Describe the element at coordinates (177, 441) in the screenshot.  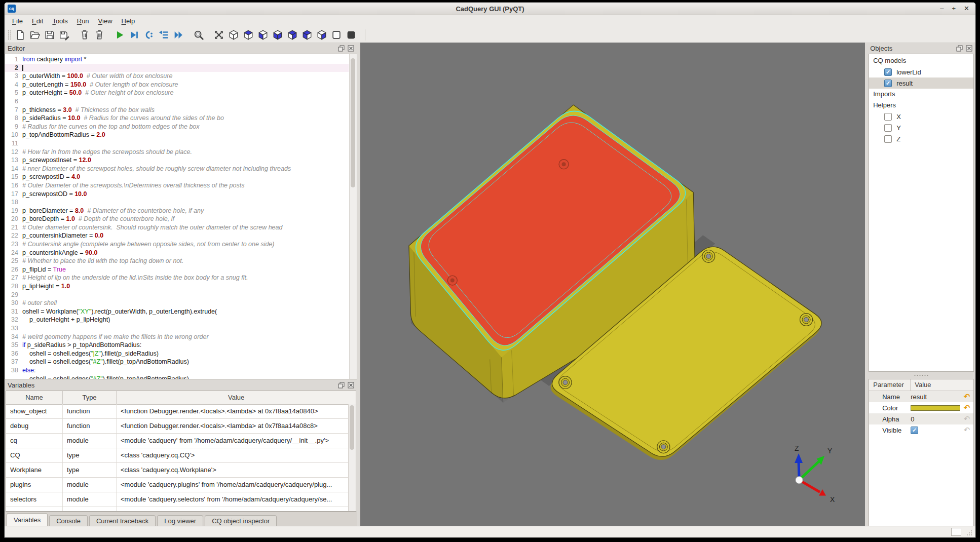
I see `variable-row: cqmodule<module 'cadquery' from '/home/a…` at that location.